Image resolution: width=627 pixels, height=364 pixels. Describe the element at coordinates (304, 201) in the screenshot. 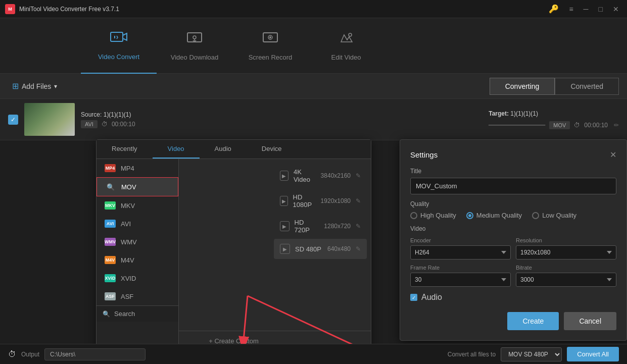

I see `preset-hd1080-label: HD 1080P` at that location.